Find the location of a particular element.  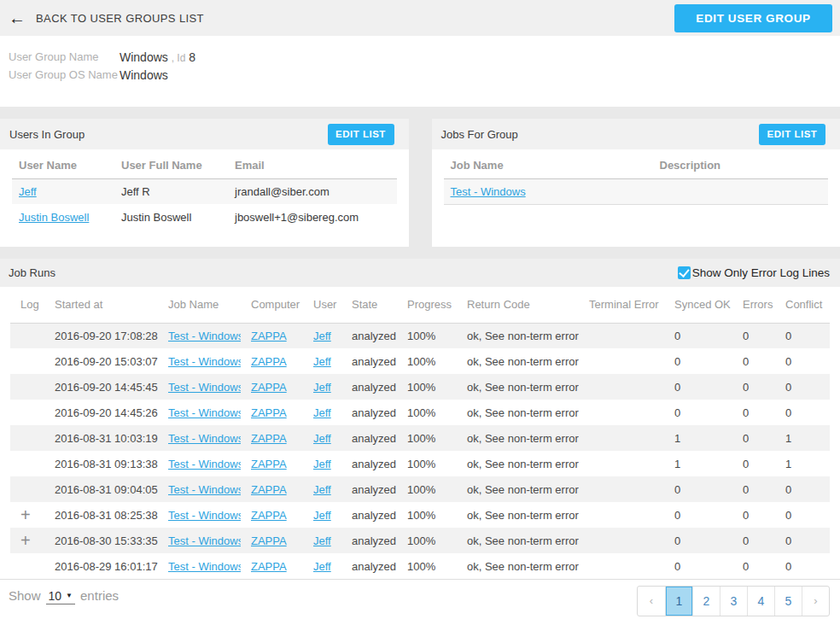

page-button-5: 5 is located at coordinates (788, 601).